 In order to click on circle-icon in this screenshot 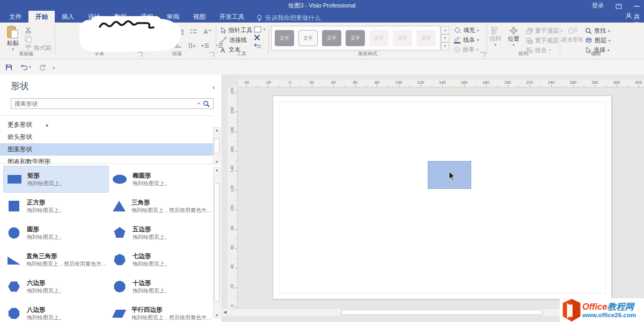, I will do `click(14, 233)`.